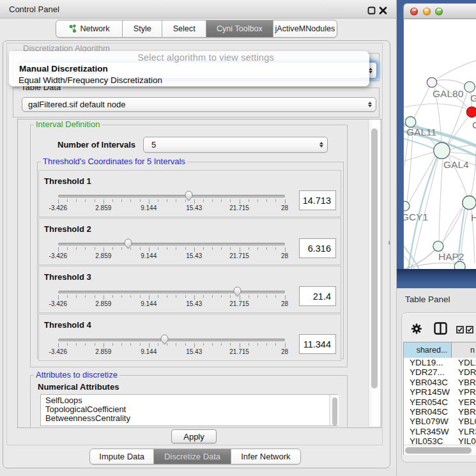  Describe the element at coordinates (96, 144) in the screenshot. I see `number-of-intervals-label: Number of Intervals` at that location.